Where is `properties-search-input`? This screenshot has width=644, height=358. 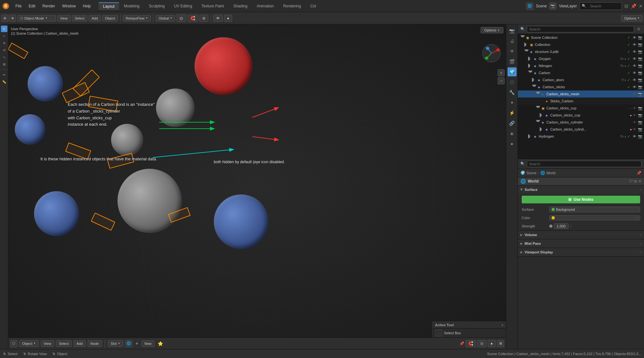
properties-search-input is located at coordinates (584, 164).